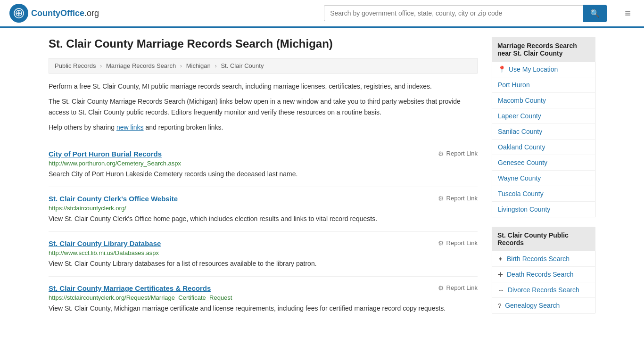  I want to click on record-entry-3: St. Clair County Marriage Certificates &…, so click(263, 299).